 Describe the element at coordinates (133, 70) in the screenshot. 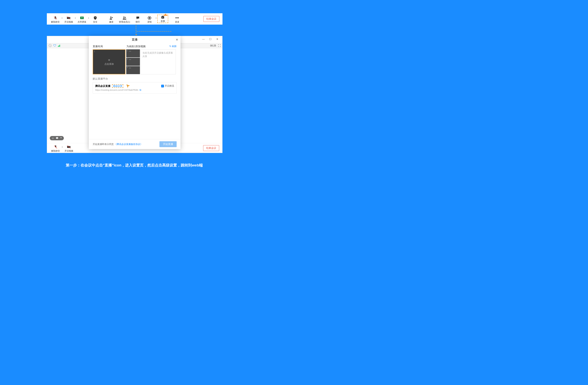

I see `layout-slot-4: 4•••` at that location.